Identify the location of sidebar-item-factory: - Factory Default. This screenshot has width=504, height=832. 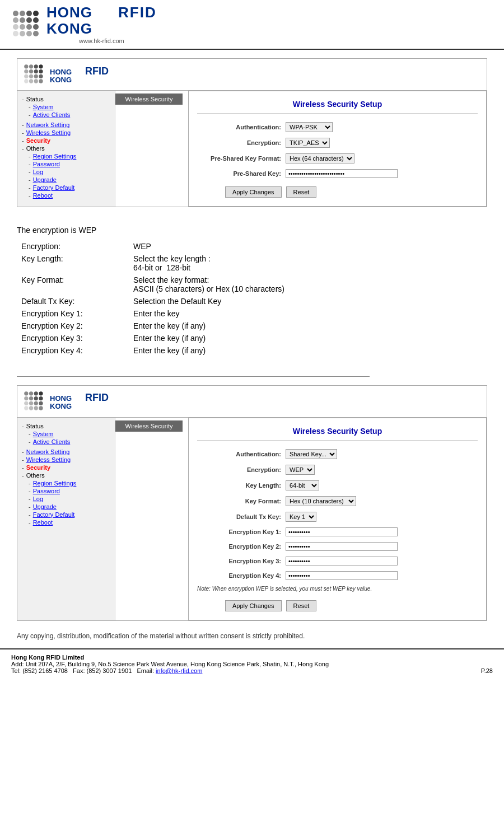
(69, 188).